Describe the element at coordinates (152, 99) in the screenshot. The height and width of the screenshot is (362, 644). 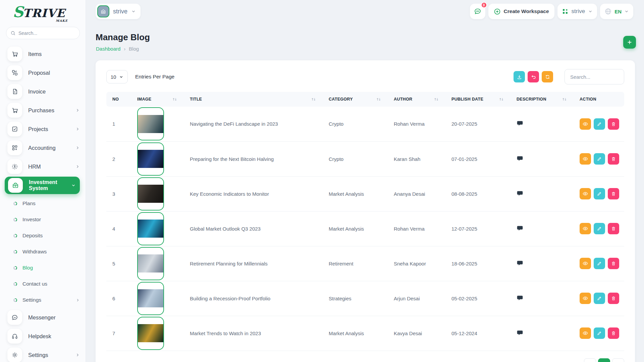
I see `column-header-image: IMAGE↑↓` at that location.